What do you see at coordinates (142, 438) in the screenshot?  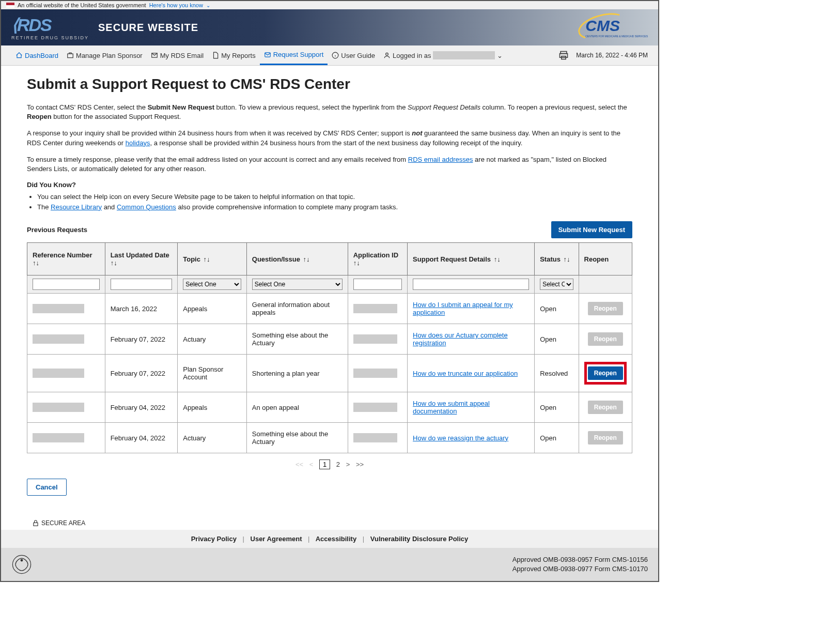 I see `cell-date: February 04, 2022` at bounding box center [142, 438].